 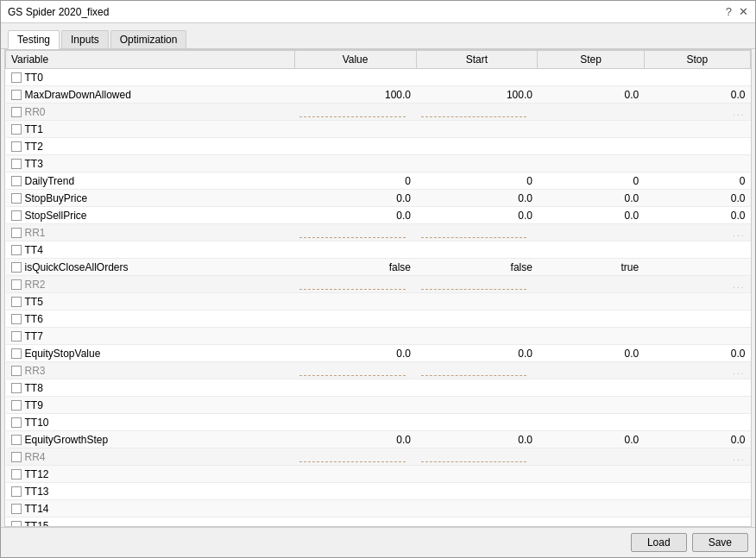 What do you see at coordinates (378, 457) in the screenshot?
I see `table-row: RR4...` at bounding box center [378, 457].